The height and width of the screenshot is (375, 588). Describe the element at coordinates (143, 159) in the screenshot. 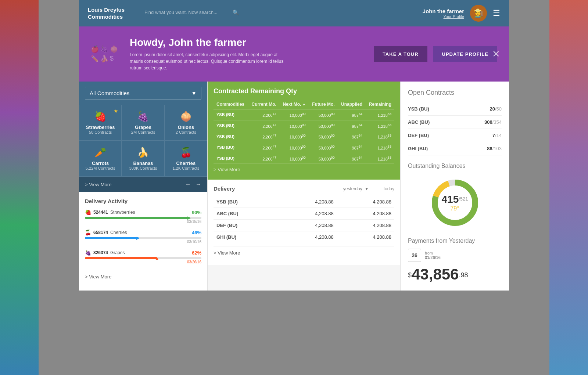

I see `commodity-item-bananas: 🍌 Bananas 300K Contracts` at that location.